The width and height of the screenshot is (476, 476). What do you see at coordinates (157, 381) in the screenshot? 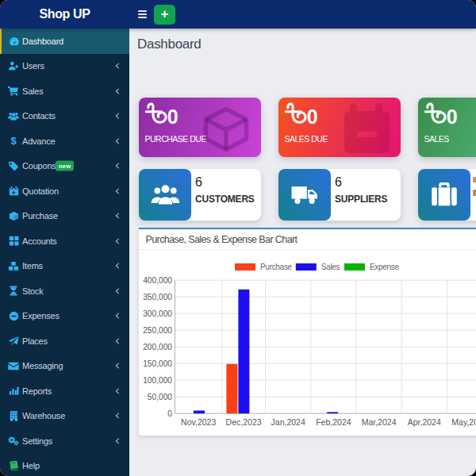
I see `svg-text: 100,000` at bounding box center [157, 381].